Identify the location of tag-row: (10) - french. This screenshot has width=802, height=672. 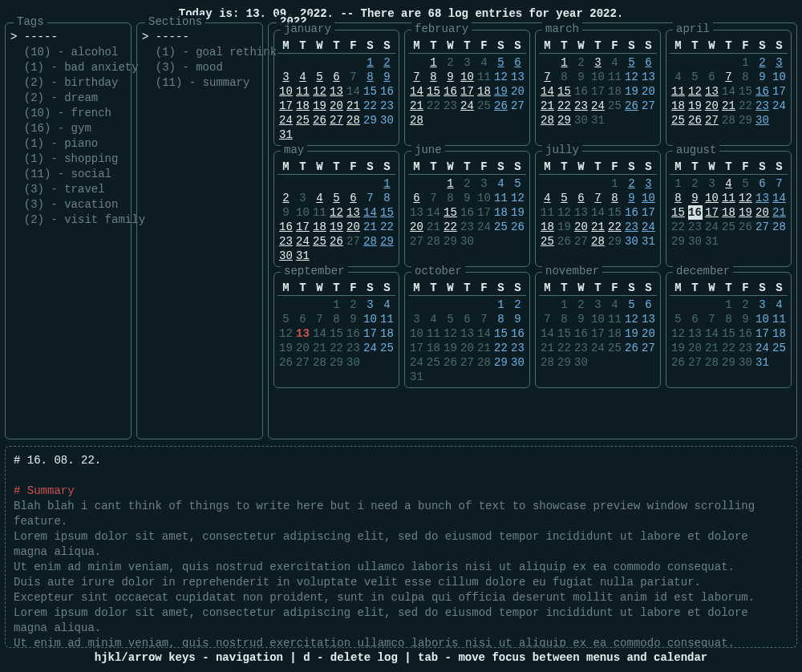
(68, 114).